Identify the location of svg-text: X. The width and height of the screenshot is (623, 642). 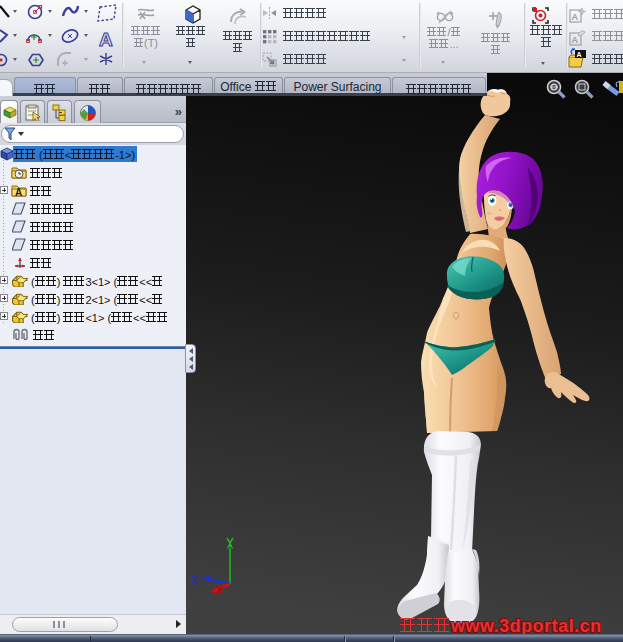
(220, 590).